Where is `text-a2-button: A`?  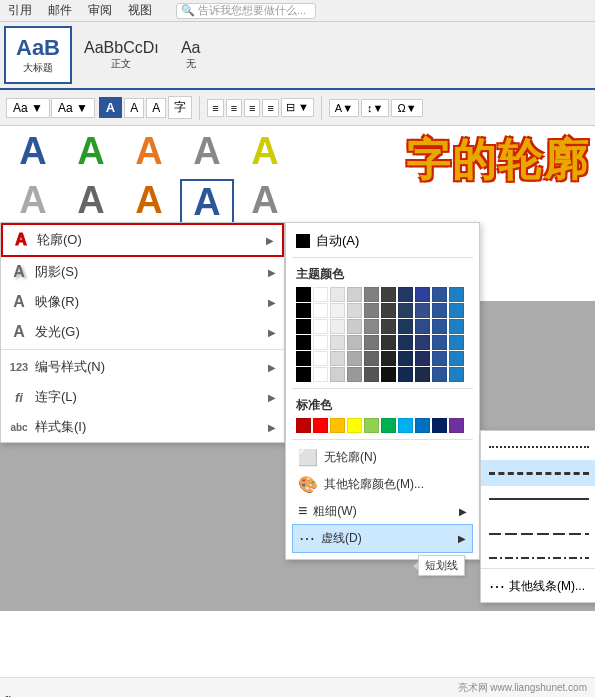
text-a2-button: A is located at coordinates (156, 108).